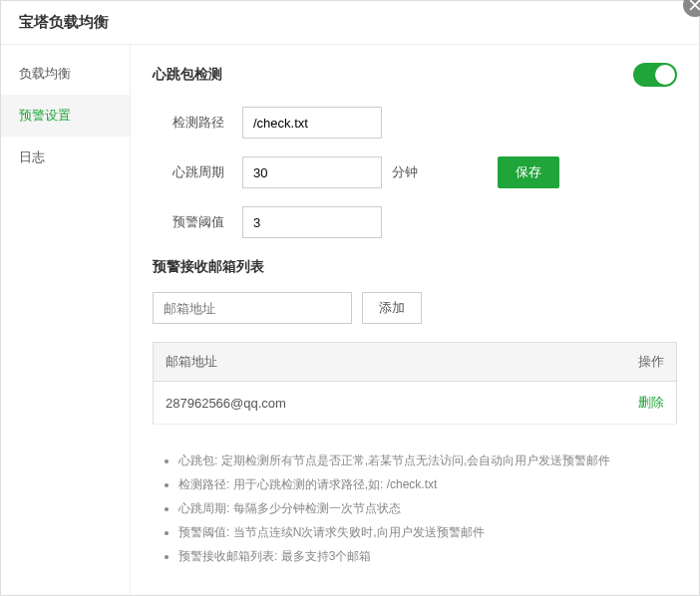  Describe the element at coordinates (415, 383) in the screenshot. I see `email-table: 邮箱地址 操作 287962566@qq.com 删除` at that location.